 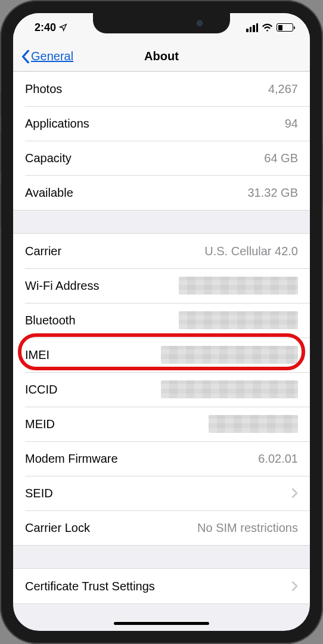 I want to click on notch, so click(x=162, y=23).